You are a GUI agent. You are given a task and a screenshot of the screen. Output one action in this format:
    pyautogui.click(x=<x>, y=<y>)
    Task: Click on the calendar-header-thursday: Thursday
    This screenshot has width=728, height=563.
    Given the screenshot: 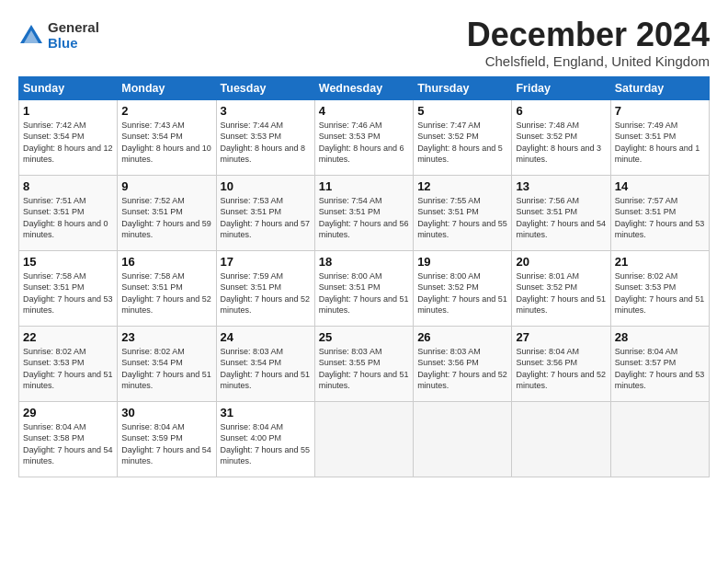 What is the action you would take?
    pyautogui.click(x=463, y=88)
    